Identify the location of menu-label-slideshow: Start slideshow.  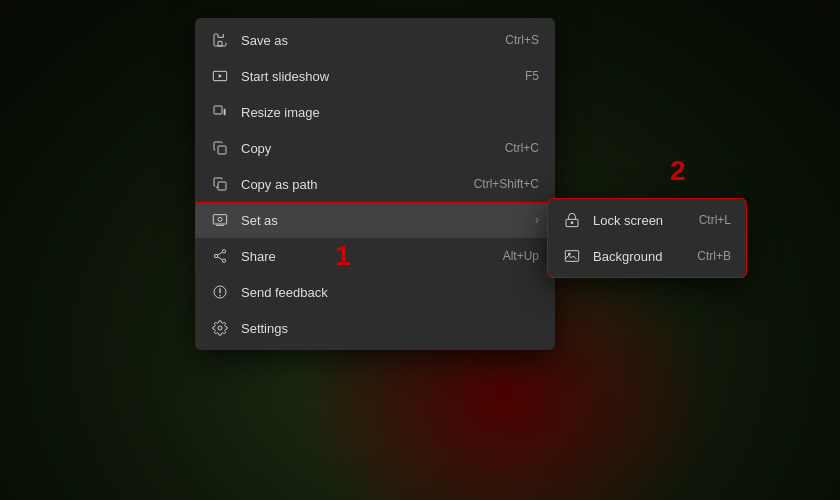
(285, 76).